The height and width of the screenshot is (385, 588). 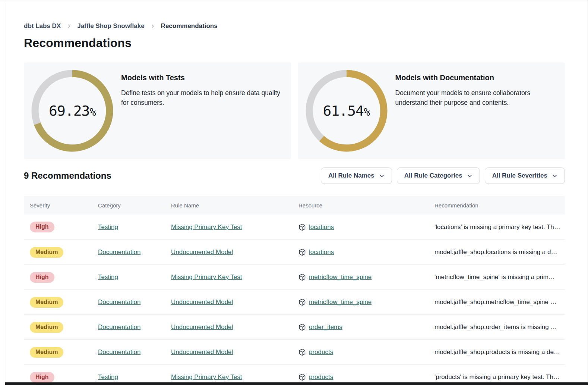 What do you see at coordinates (294, 302) in the screenshot?
I see `table-row: MediumDocumentationUndocumented Modelmet…` at bounding box center [294, 302].